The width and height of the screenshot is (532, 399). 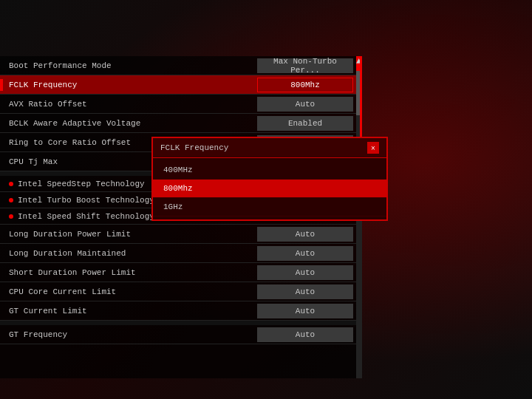 I want to click on option-400mhz: 400MHz, so click(x=270, y=170).